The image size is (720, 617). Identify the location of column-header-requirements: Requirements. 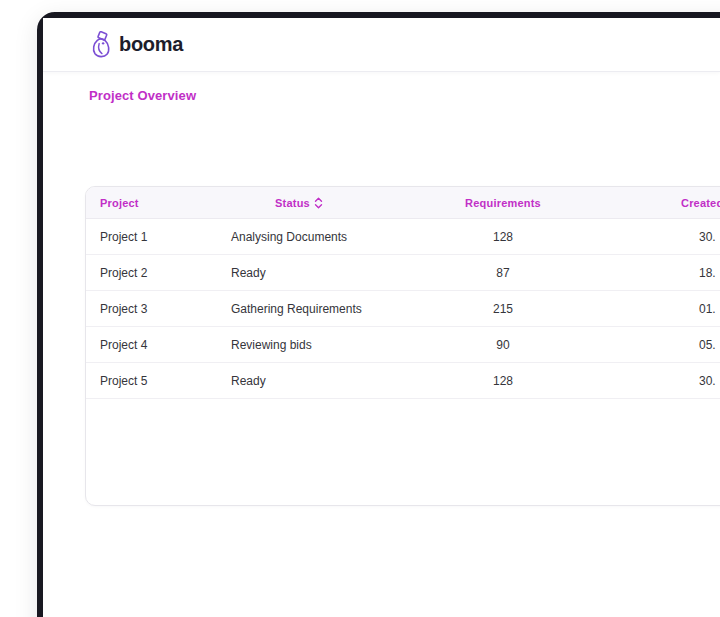
(503, 203).